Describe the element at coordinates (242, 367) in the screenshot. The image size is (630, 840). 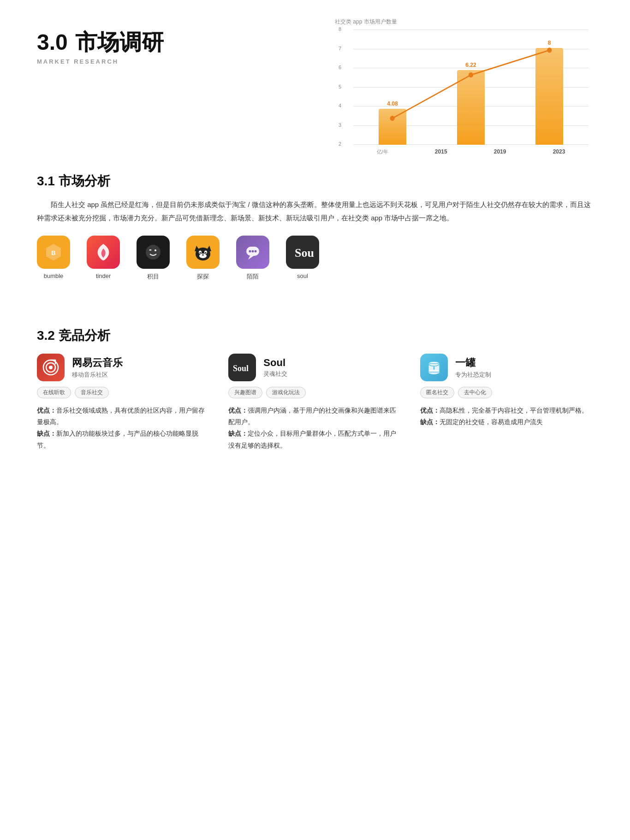
I see `soul-comp-logo-svg: Soul` at that location.